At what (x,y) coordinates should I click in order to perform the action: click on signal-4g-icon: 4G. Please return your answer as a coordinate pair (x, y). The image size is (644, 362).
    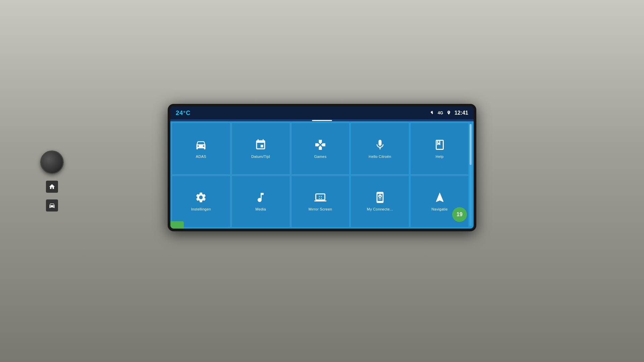
    Looking at the image, I should click on (440, 113).